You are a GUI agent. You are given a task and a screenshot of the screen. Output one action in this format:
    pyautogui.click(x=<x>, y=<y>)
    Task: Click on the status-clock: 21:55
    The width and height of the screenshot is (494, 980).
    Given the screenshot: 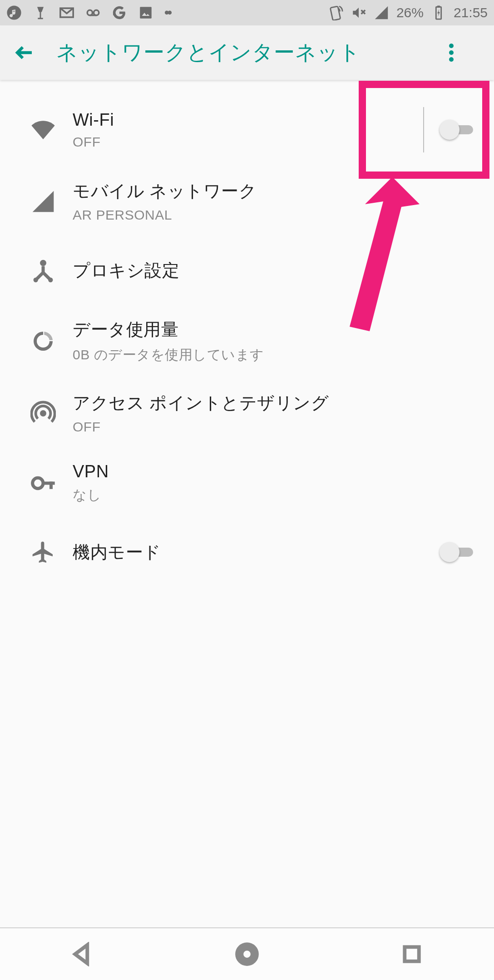 What is the action you would take?
    pyautogui.click(x=470, y=13)
    